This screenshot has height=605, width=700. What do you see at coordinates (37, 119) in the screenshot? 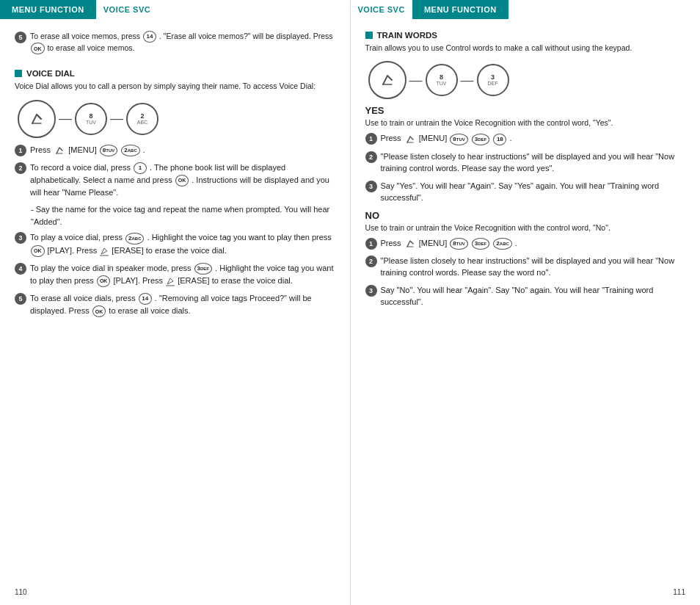
I see `menu-arrow-icon` at bounding box center [37, 119].